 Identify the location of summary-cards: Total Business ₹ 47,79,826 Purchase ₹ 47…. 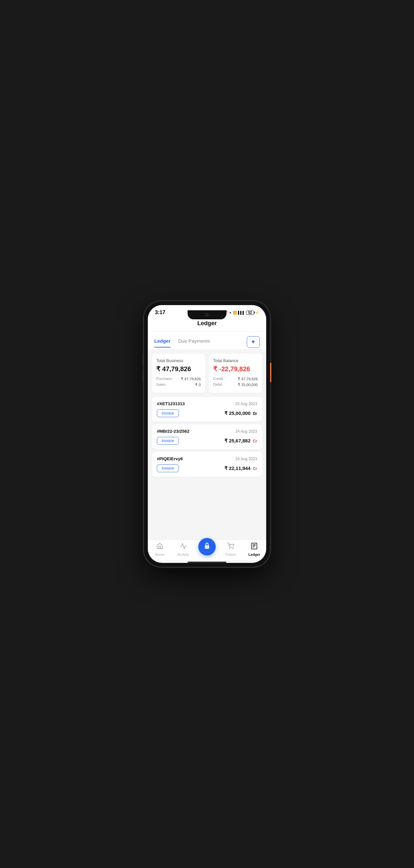
(207, 372).